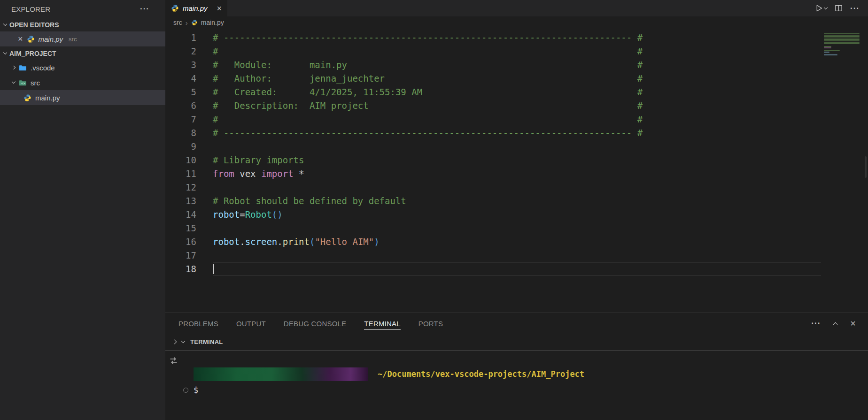 The image size is (868, 420). Describe the element at coordinates (281, 374) in the screenshot. I see `prompt-gradient-bar` at that location.